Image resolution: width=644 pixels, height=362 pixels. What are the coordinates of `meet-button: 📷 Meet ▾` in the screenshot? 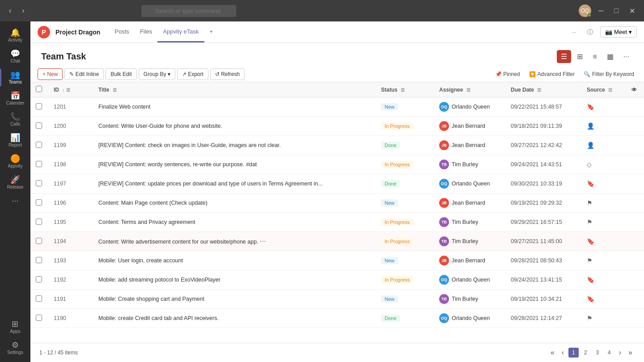 It's located at (619, 32).